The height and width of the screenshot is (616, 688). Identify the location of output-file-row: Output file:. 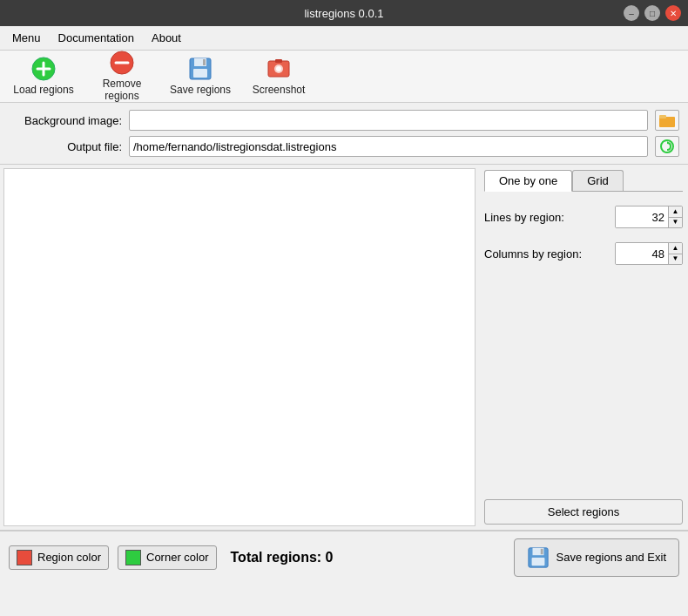
(344, 146).